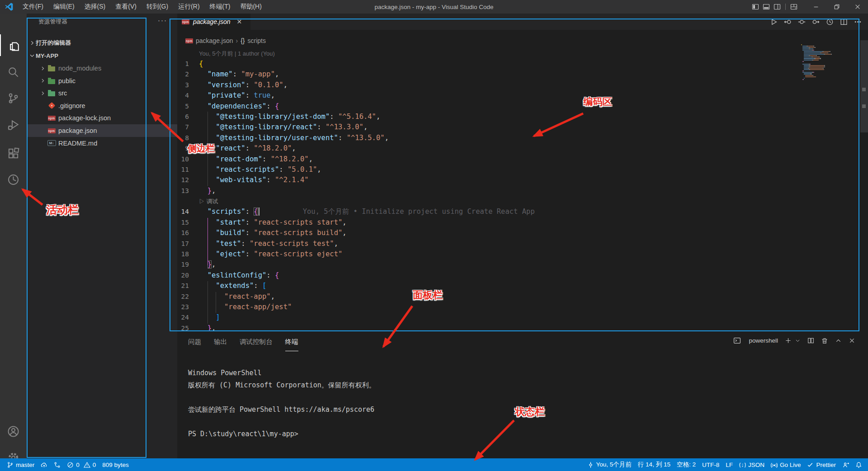 This screenshot has width=868, height=471. I want to click on menu-选择: 选择(S), so click(95, 7).